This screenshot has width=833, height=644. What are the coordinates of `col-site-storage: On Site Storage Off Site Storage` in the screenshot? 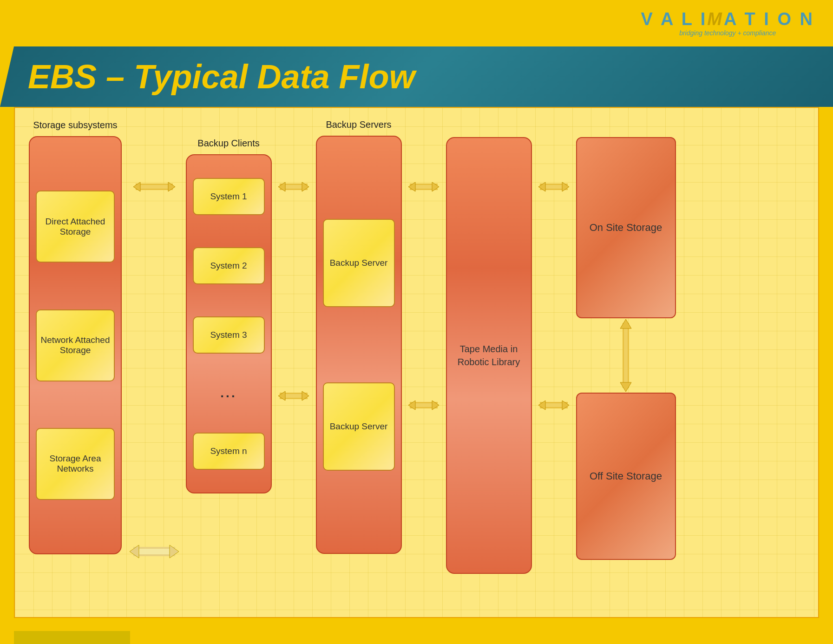 It's located at (626, 348).